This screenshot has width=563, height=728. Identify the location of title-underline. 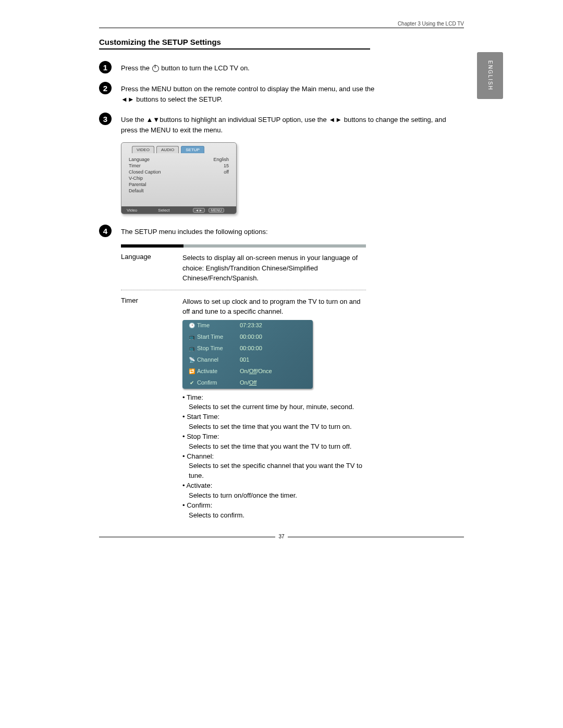
(235, 49).